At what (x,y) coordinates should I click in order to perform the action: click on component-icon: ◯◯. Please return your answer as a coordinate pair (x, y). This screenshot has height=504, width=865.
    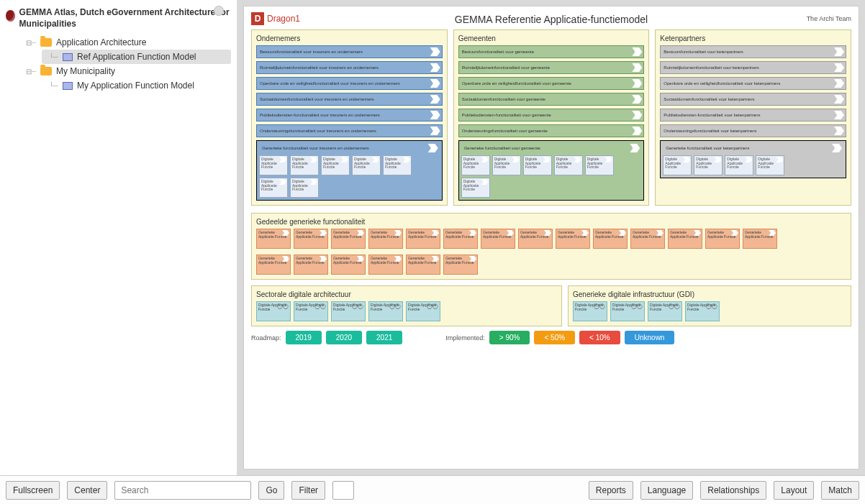
    Looking at the image, I should click on (599, 306).